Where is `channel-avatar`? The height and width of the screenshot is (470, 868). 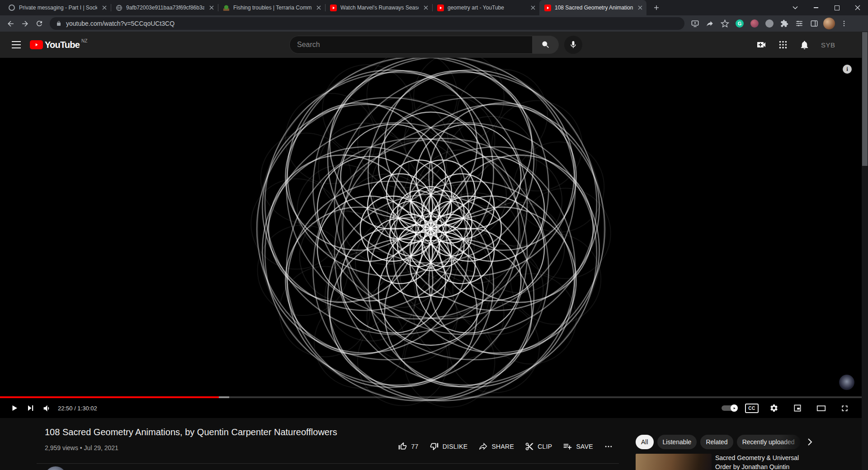
channel-avatar is located at coordinates (56, 468).